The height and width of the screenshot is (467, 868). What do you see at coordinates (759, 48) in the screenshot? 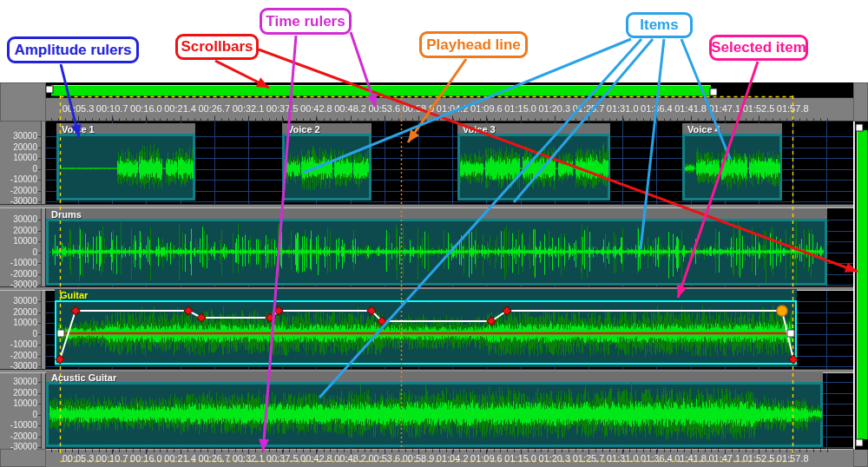
I see `callout-selected-item: Selected item` at bounding box center [759, 48].